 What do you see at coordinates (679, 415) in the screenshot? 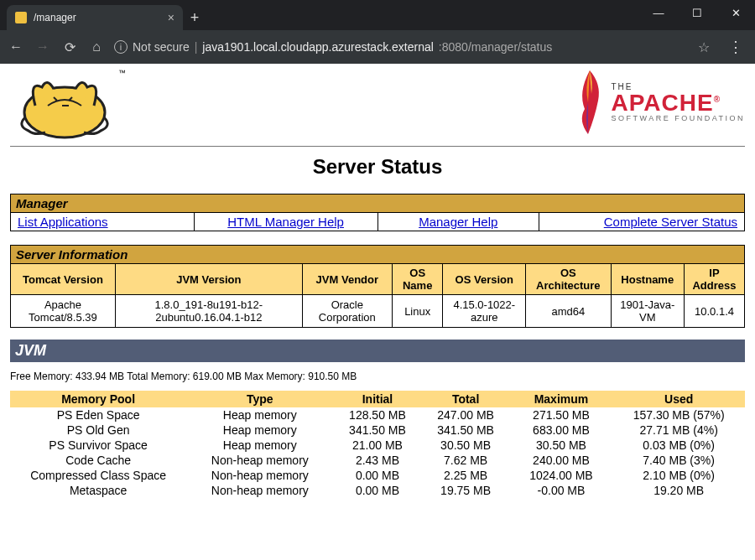
I see `cell-used: 157.30 MB (57%)` at bounding box center [679, 415].